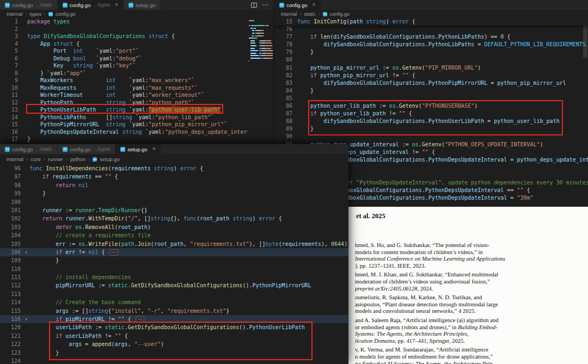 The height and width of the screenshot is (364, 588). I want to click on line-number: 98, so click(15, 185).